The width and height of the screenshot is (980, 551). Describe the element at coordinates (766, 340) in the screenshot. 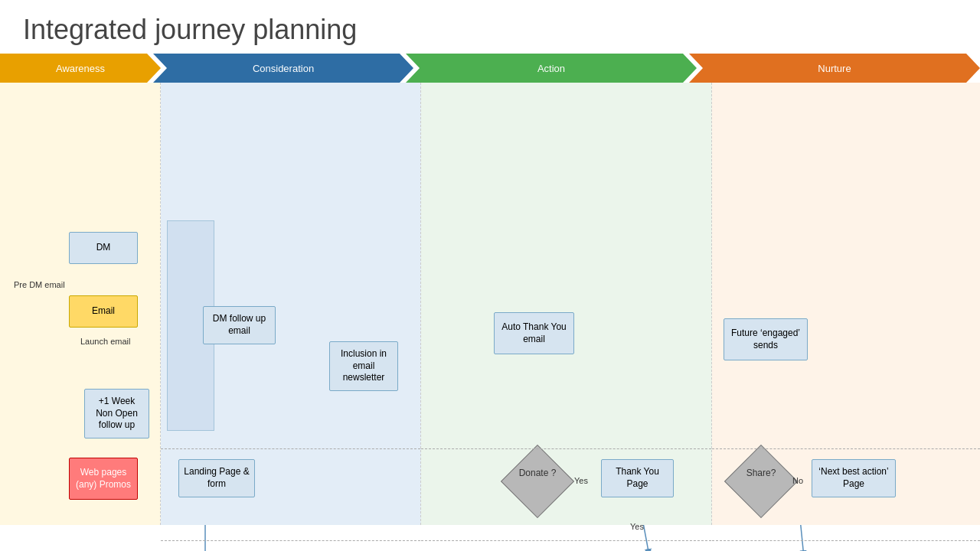

I see `future-engaged-label: Future ‘engaged’ sends` at that location.